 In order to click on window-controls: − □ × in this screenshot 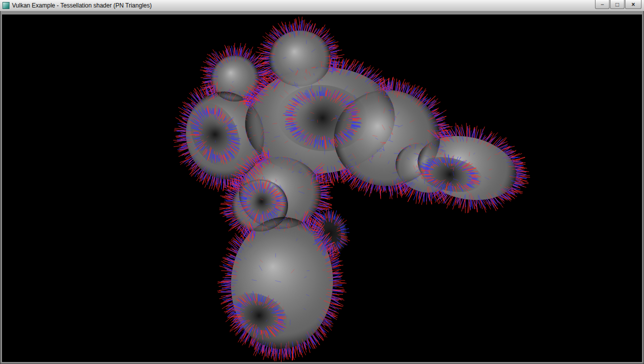, I will do `click(618, 4)`.